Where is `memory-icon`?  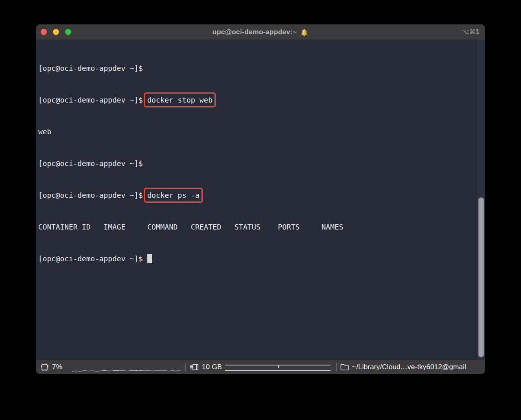
memory-icon is located at coordinates (194, 367).